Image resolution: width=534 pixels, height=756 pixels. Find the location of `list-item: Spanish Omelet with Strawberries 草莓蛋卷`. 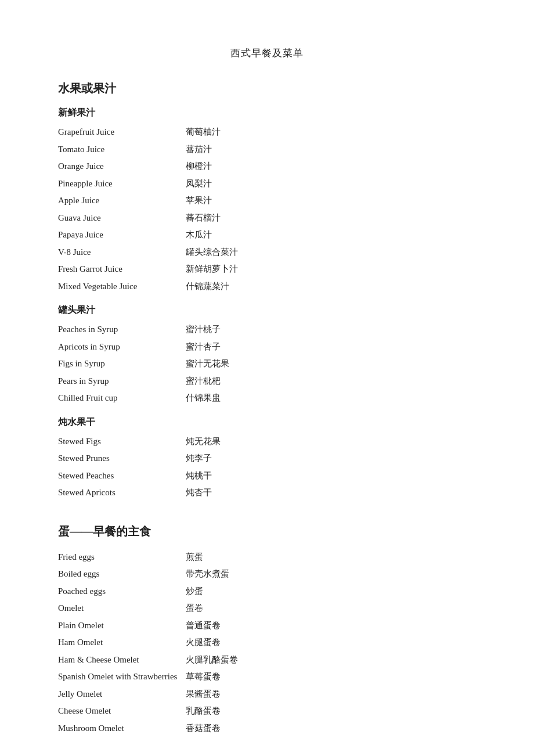

list-item: Spanish Omelet with Strawberries 草莓蛋卷 is located at coordinates (267, 677).